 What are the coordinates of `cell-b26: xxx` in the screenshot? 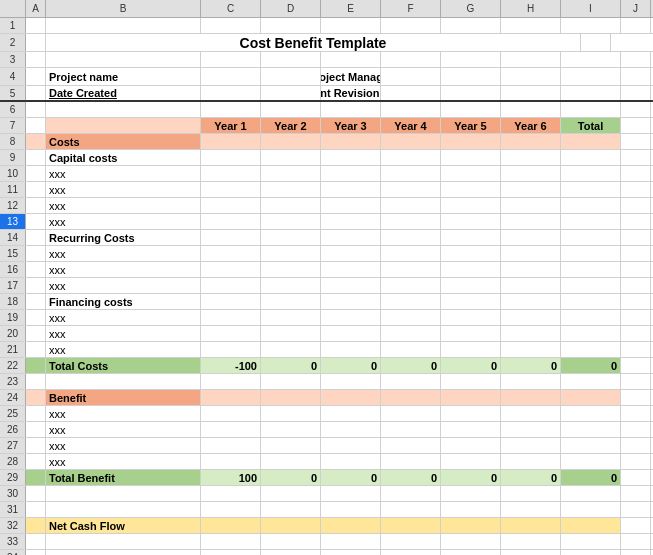 It's located at (124, 430).